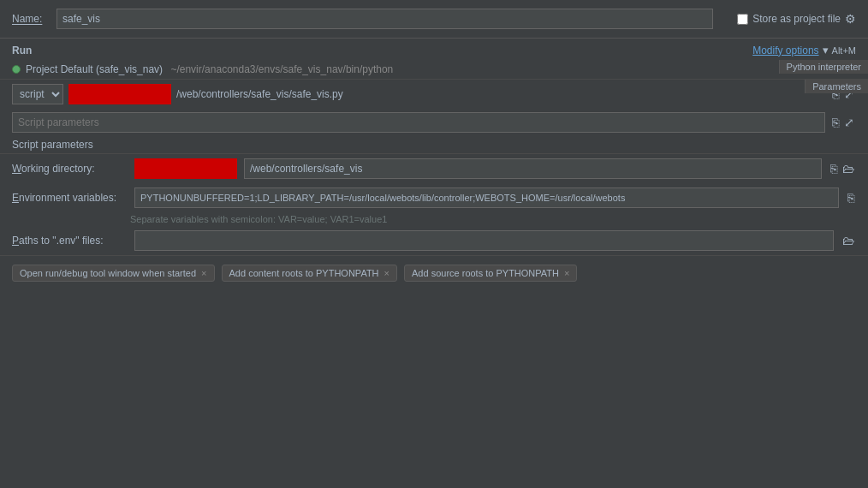 Image resolution: width=868 pixels, height=488 pixels. What do you see at coordinates (31, 19) in the screenshot?
I see `name-label: Name:` at bounding box center [31, 19].